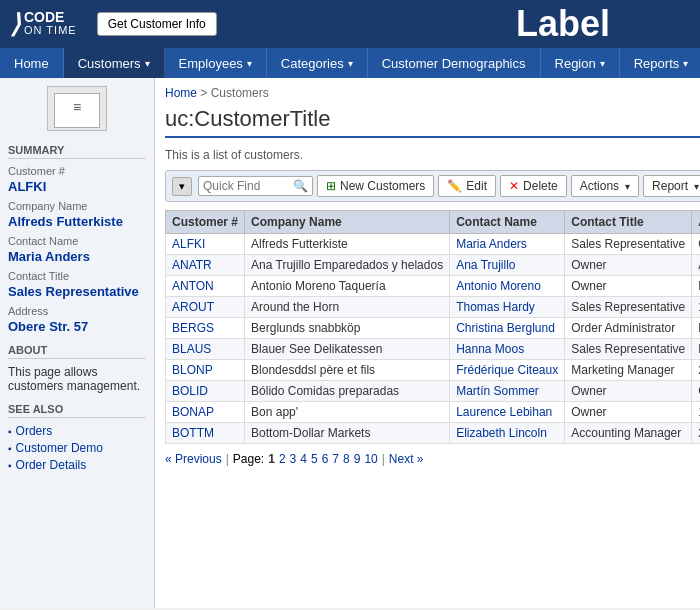 Image resolution: width=700 pixels, height=610 pixels. I want to click on customer-num-cell: BLONP, so click(206, 370).